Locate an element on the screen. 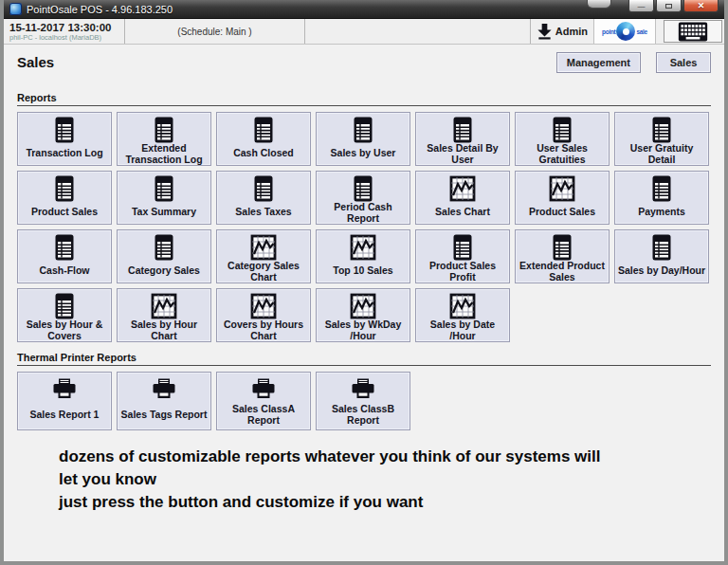  admin-button: Admin is located at coordinates (562, 31).